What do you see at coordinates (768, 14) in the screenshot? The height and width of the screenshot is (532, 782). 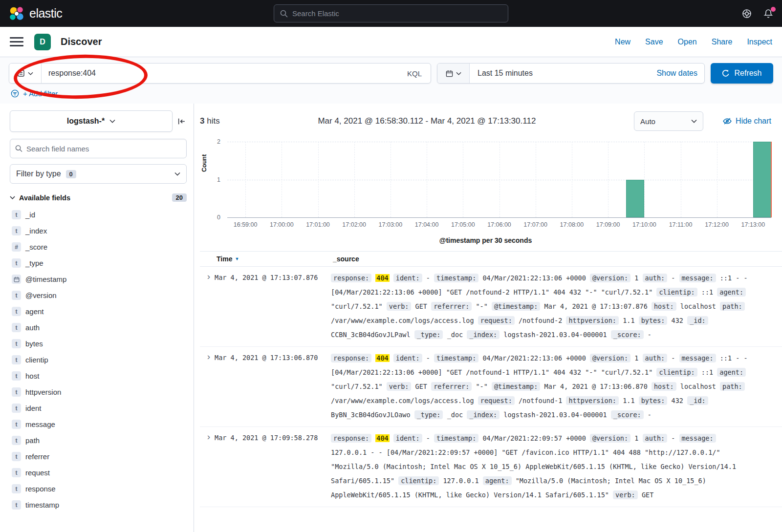 I see `notifications-bell-icon` at bounding box center [768, 14].